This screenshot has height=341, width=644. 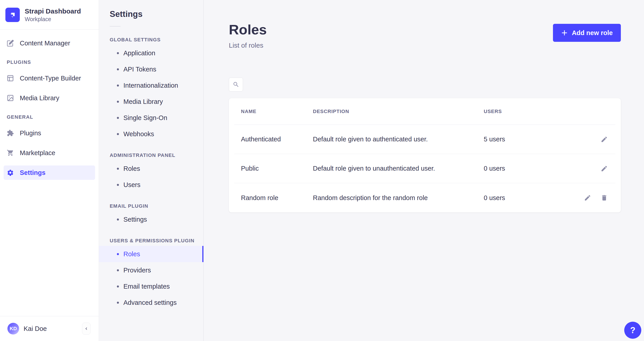 What do you see at coordinates (53, 19) in the screenshot?
I see `workspace-name: Workplace` at bounding box center [53, 19].